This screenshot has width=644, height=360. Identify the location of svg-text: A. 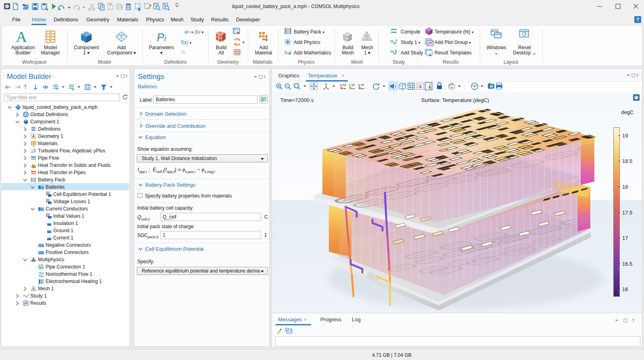
(21, 37).